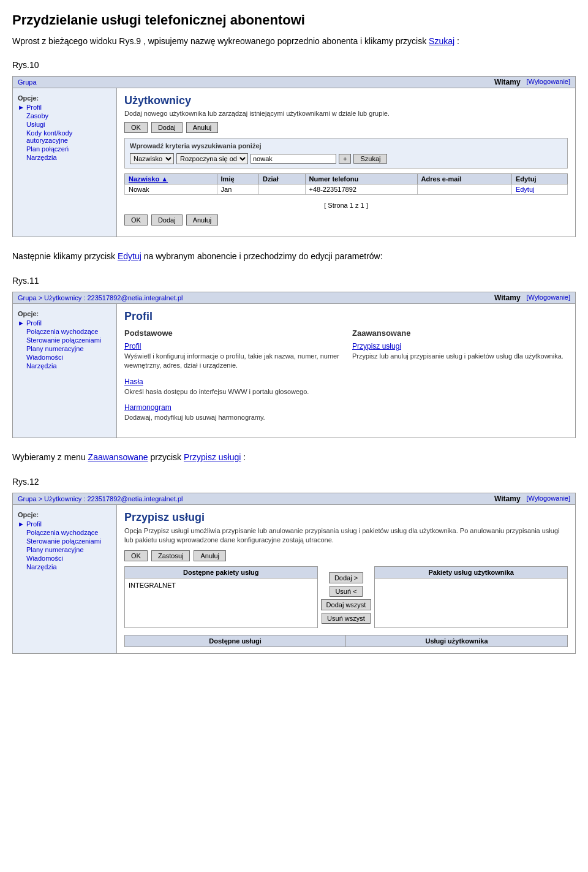 Image resolution: width=588 pixels, height=872 pixels. I want to click on przypisz-uslugi-link: Przypisz usługi, so click(212, 457).